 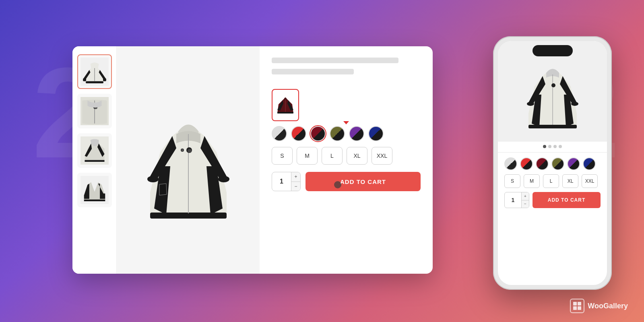 I want to click on phone-color-swatch-blue-black, so click(x=589, y=164).